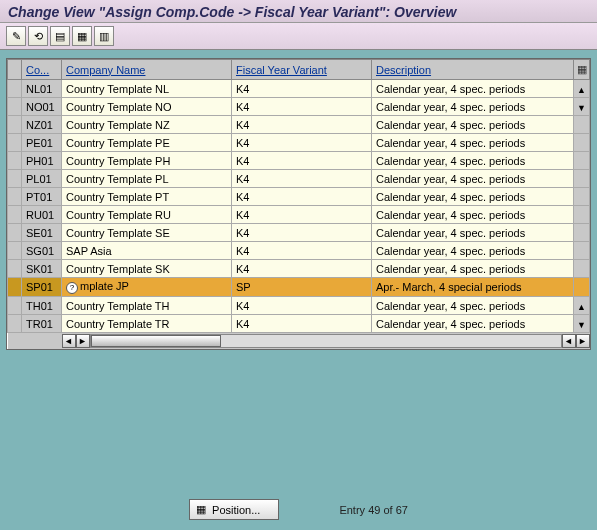 Image resolution: width=597 pixels, height=530 pixels. Describe the element at coordinates (42, 107) in the screenshot. I see `cell-code: NO01` at that location.